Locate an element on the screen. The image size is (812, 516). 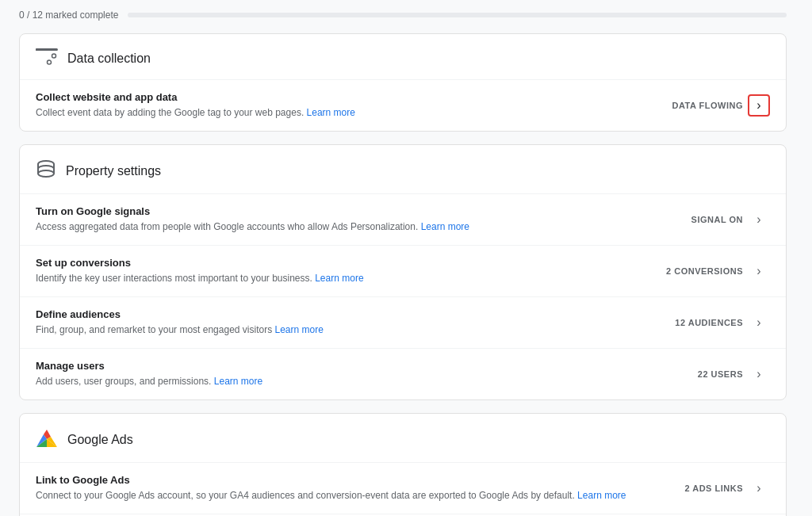
link-google-ads-chevron: › is located at coordinates (759, 488).